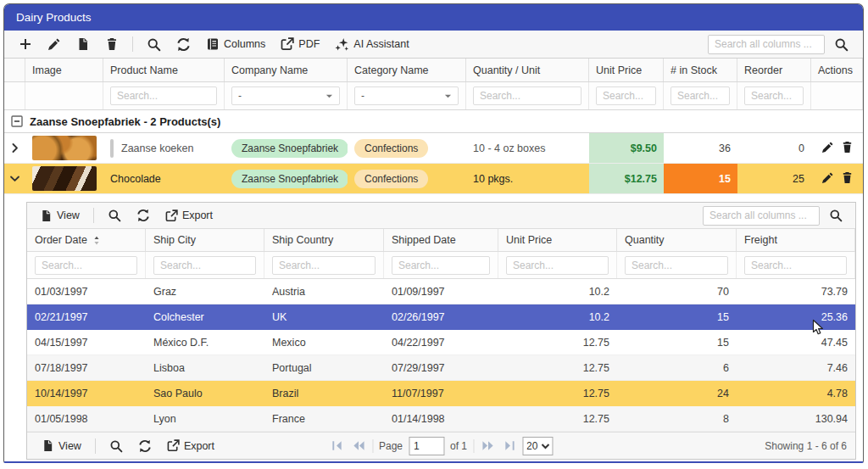  Describe the element at coordinates (407, 96) in the screenshot. I see `category-filter-select: -` at that location.